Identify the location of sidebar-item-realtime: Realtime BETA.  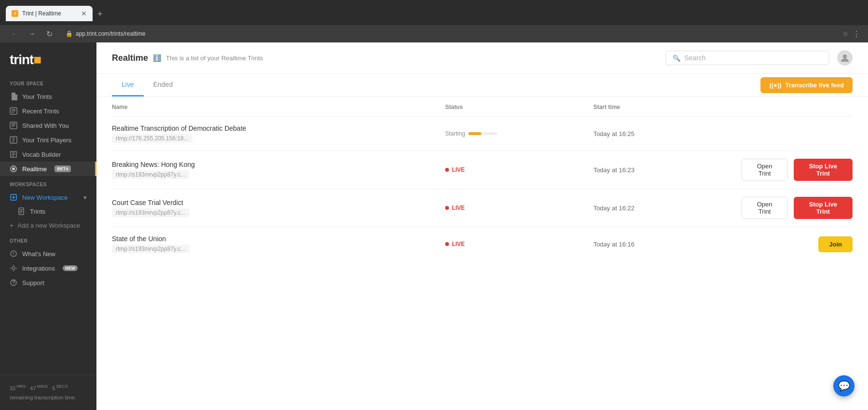
(48, 169).